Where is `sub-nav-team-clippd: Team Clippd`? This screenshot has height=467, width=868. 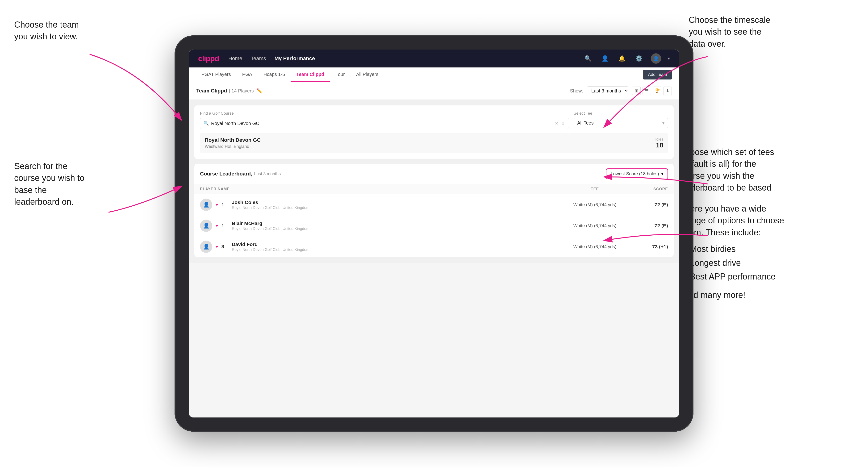 sub-nav-team-clippd: Team Clippd is located at coordinates (310, 75).